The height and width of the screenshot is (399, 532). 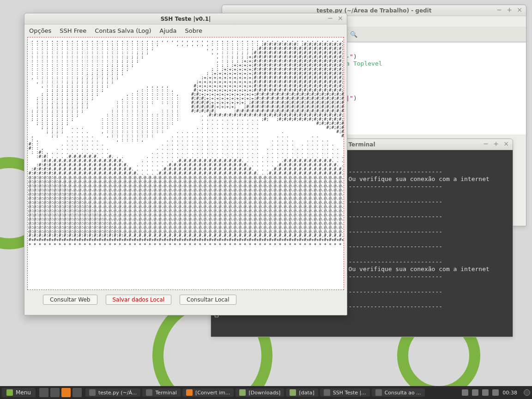 I want to click on menu-opcoes: Opções, so click(x=40, y=30).